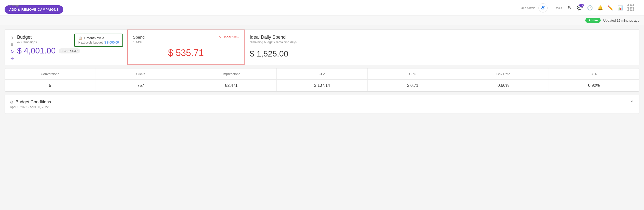 The width and height of the screenshot is (644, 210). Describe the element at coordinates (139, 42) in the screenshot. I see `spend-subtitle: 1.44%` at that location.